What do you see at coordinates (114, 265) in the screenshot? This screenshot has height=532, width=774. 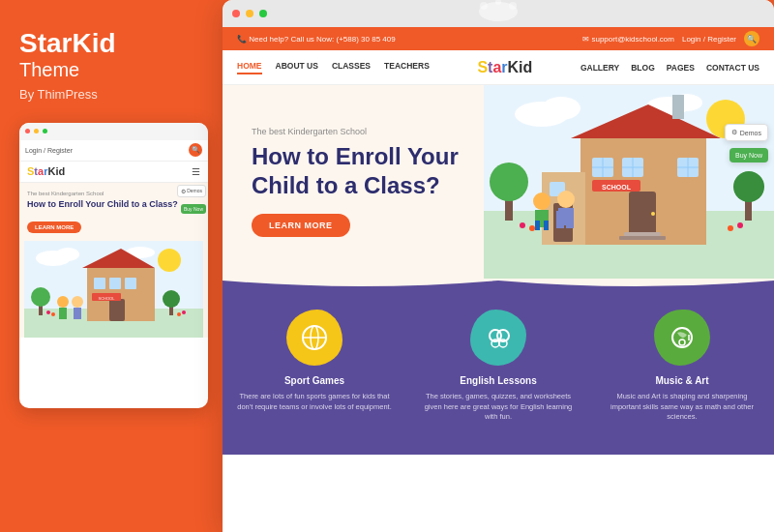 I see `mobile-frame: Login / Register 🔍 StarKid ☰ The best Ki…` at bounding box center [114, 265].